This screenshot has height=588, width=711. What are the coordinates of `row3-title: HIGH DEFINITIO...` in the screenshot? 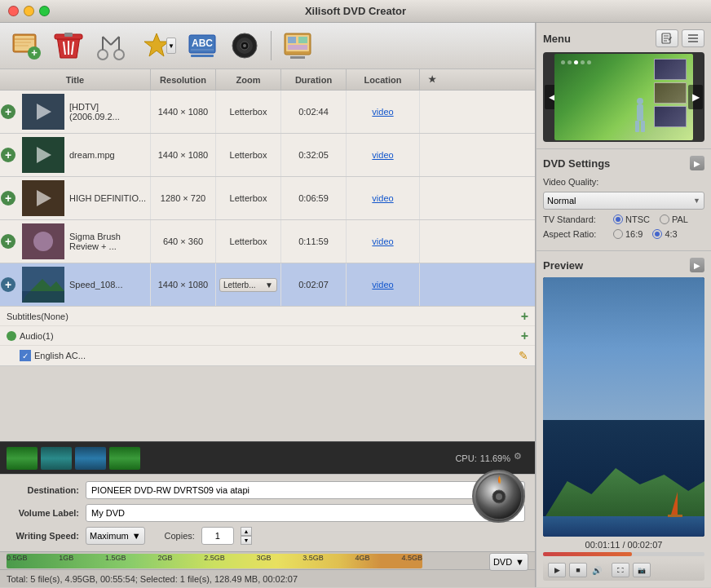 It's located at (108, 198).